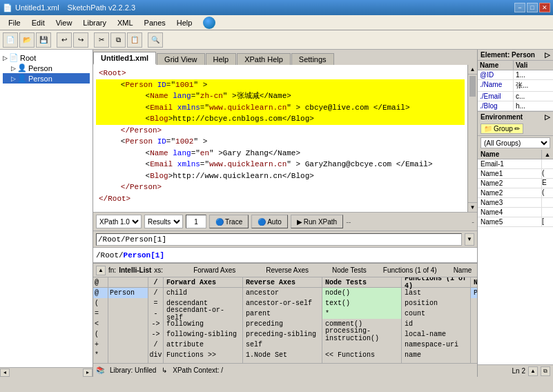 The image size is (553, 392). Describe the element at coordinates (5, 373) in the screenshot. I see `scroll-left-btn: ◂` at that location.